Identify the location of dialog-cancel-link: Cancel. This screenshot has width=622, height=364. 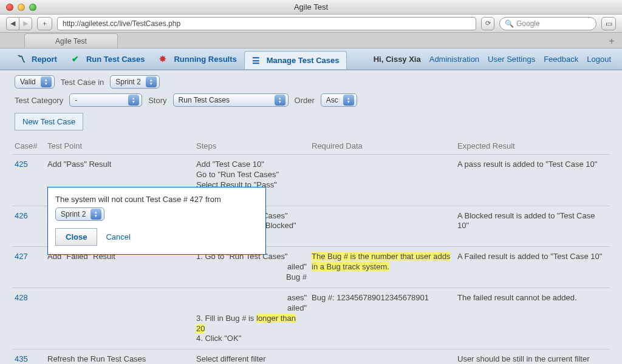
(118, 237).